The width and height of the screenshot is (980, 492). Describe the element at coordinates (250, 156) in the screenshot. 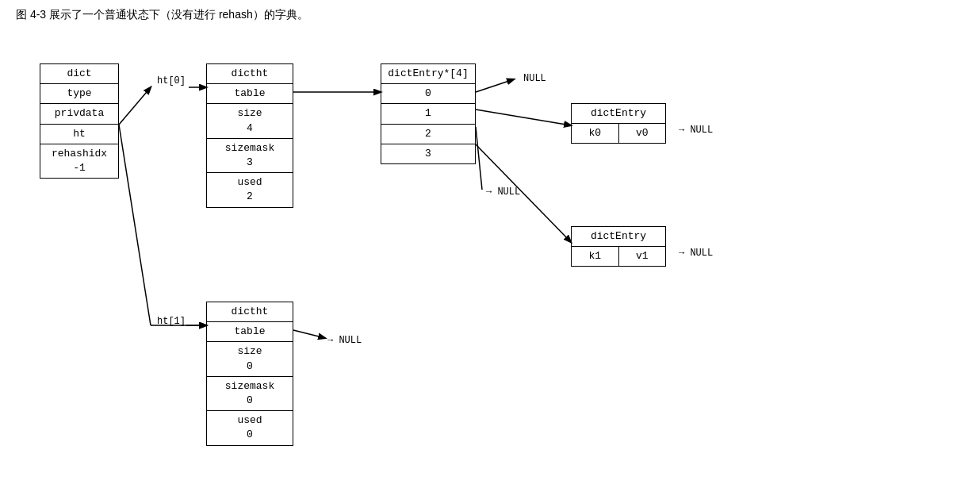

I see `ht0-sizemask: sizemask3` at that location.